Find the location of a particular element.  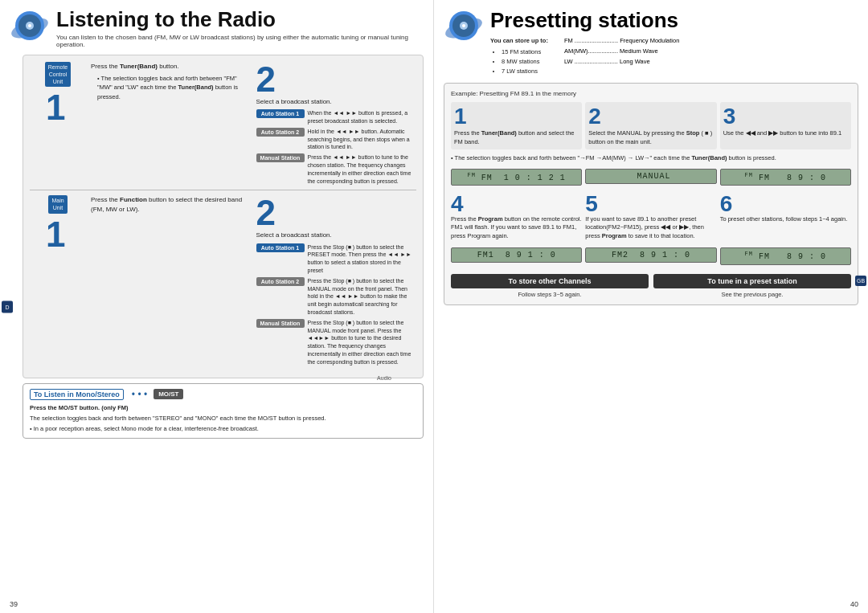

store-col: To store other Channels Follow steps 3~5… is located at coordinates (550, 286).